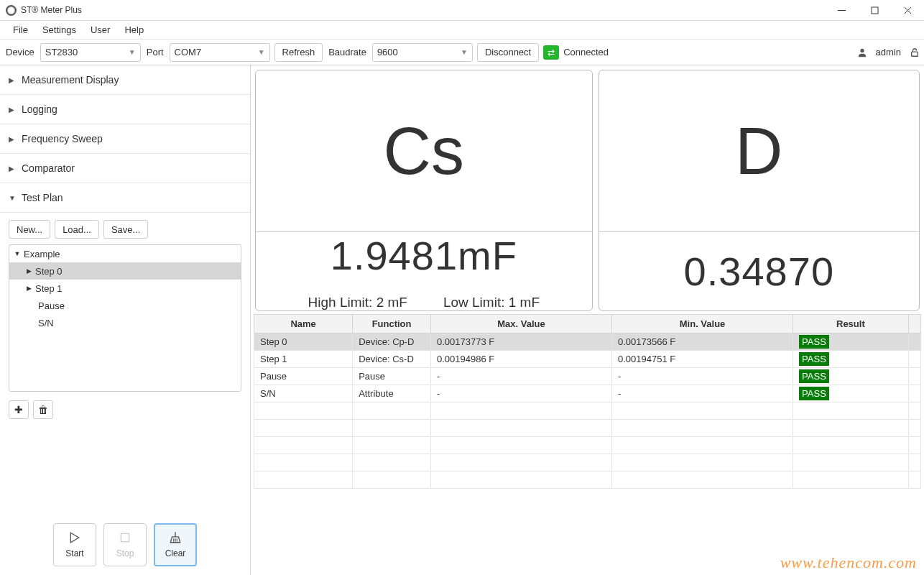 The width and height of the screenshot is (924, 575). Describe the element at coordinates (91, 52) in the screenshot. I see `device-select: ST2830 ▼` at that location.